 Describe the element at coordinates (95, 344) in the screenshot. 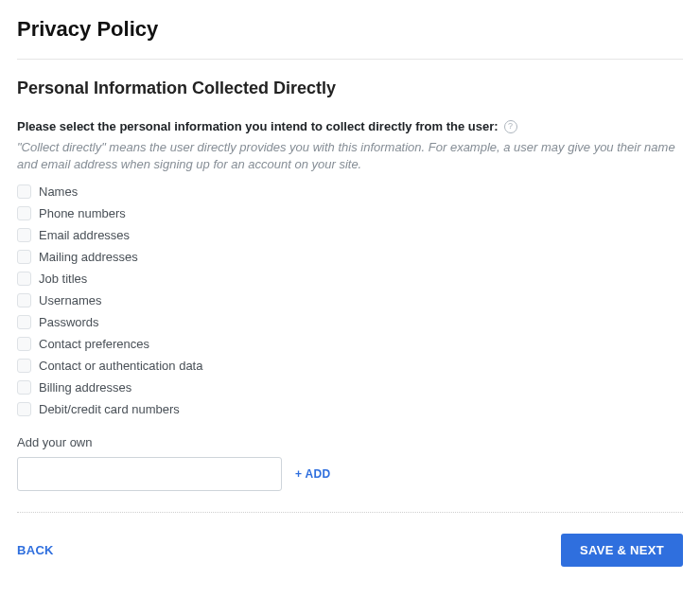

I see `checkbox-label: Contact preferences` at that location.